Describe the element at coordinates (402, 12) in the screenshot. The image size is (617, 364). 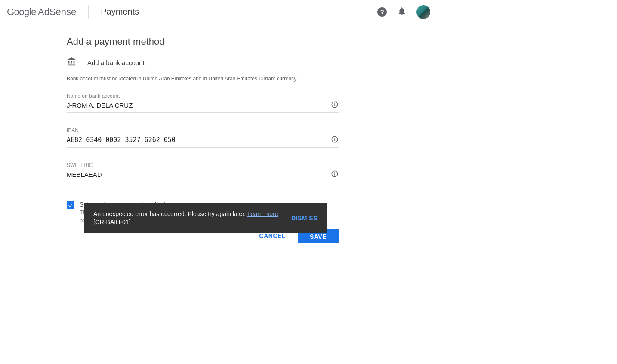
I see `notifications-icon` at that location.